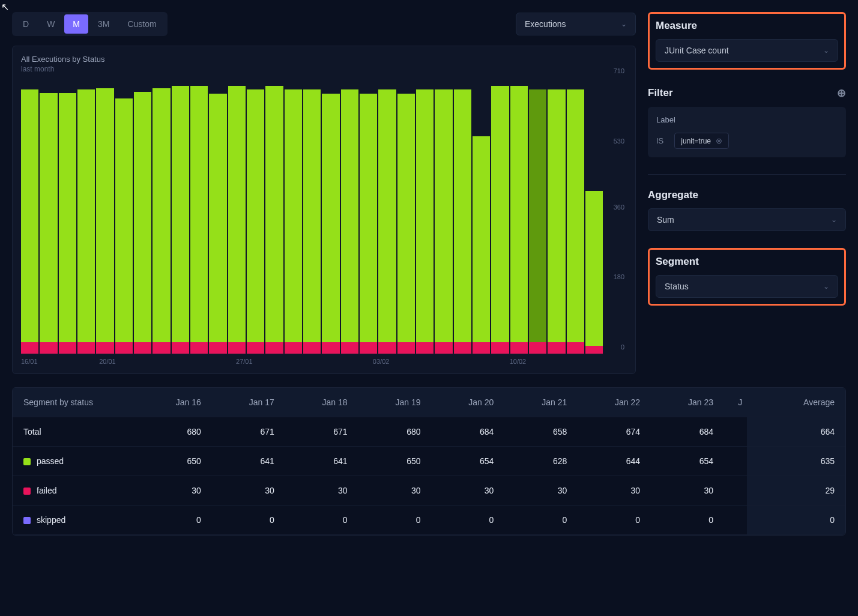 The image size is (858, 616). I want to click on bar-07/02, so click(443, 216).